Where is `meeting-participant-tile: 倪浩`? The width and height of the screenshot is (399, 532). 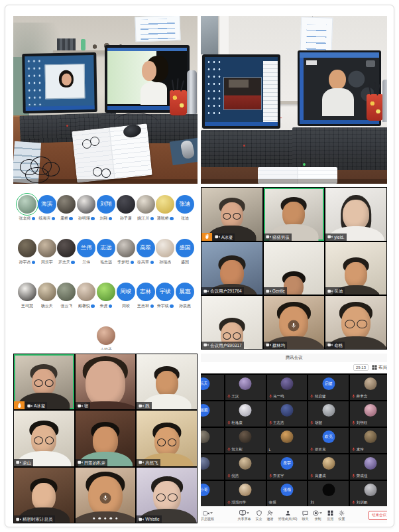 meeting-participant-tile: 倪浩 is located at coordinates (245, 467).